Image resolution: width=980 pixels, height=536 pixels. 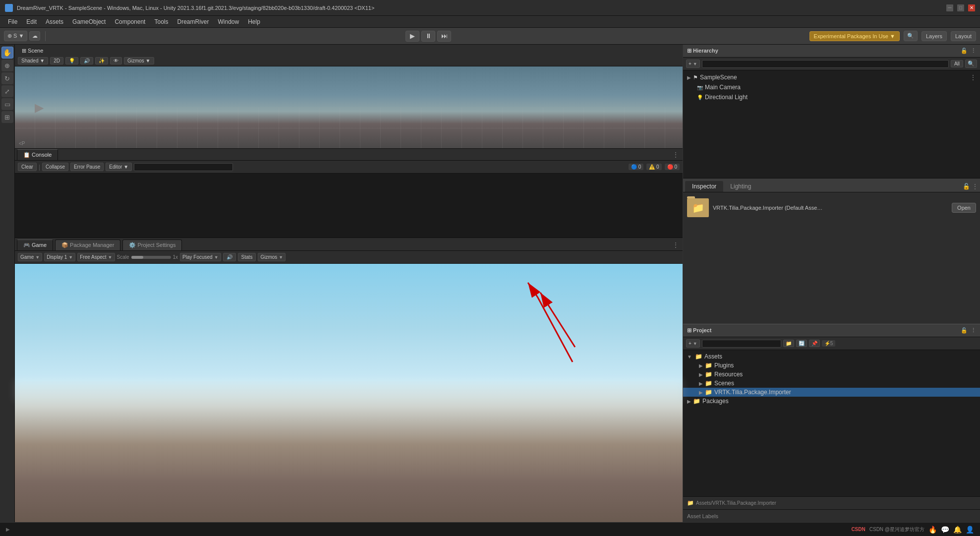 What do you see at coordinates (7, 78) in the screenshot?
I see `rotate-tool: ↻` at bounding box center [7, 78].